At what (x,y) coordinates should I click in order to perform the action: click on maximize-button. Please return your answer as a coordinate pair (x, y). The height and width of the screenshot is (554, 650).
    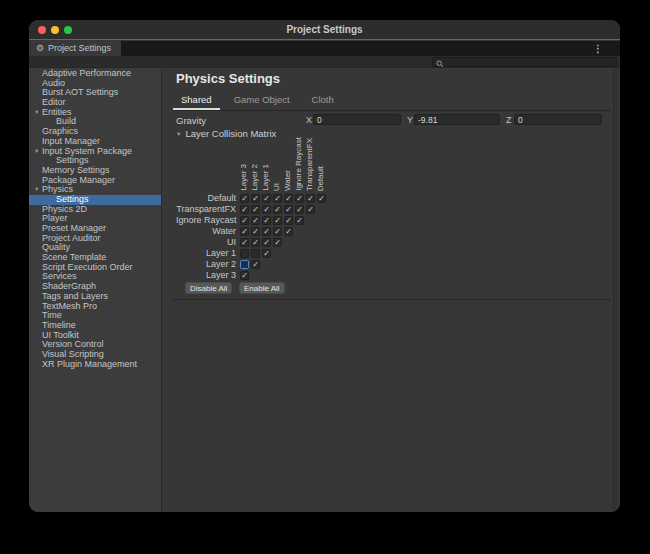
    Looking at the image, I should click on (68, 30).